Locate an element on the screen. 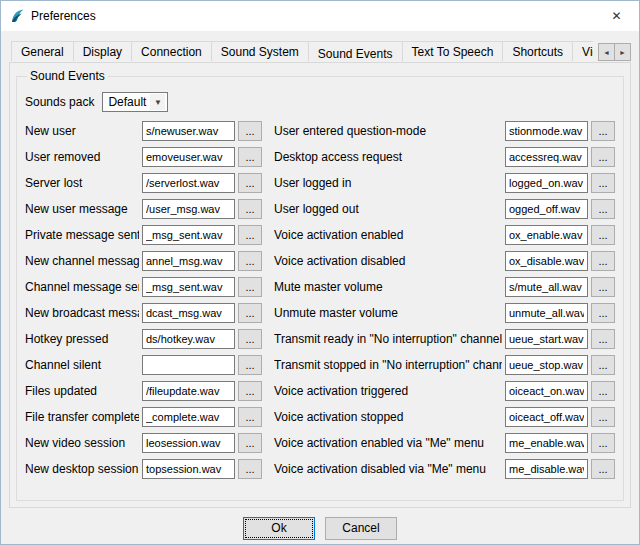 The image size is (640, 545). event-label-left: New user message is located at coordinates (82, 209).